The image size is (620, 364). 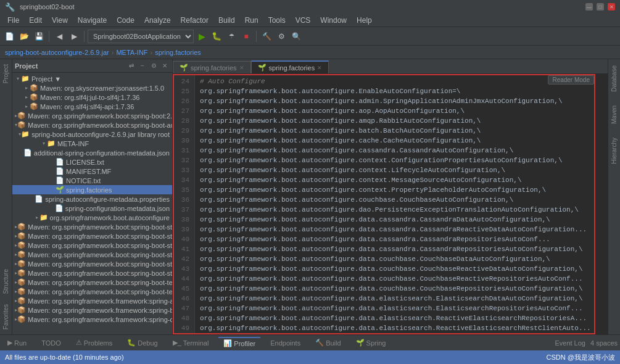 What do you see at coordinates (614, 79) in the screenshot?
I see `right-tab-database: Database` at bounding box center [614, 79].